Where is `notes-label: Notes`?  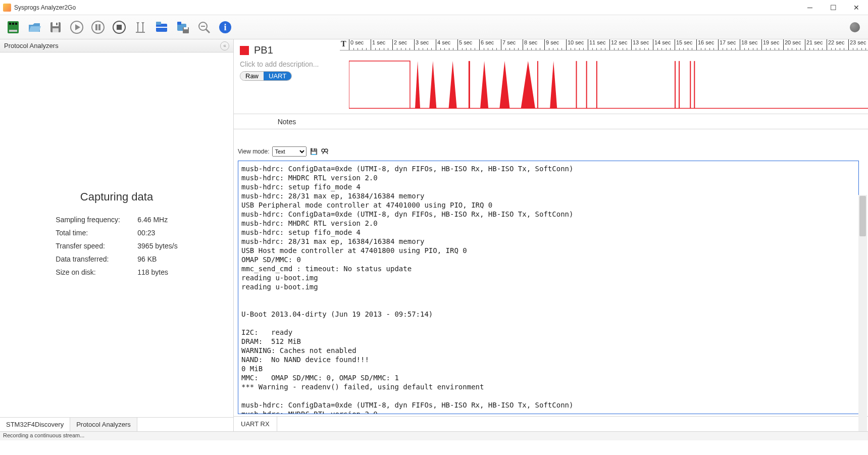
notes-label: Notes is located at coordinates (287, 121).